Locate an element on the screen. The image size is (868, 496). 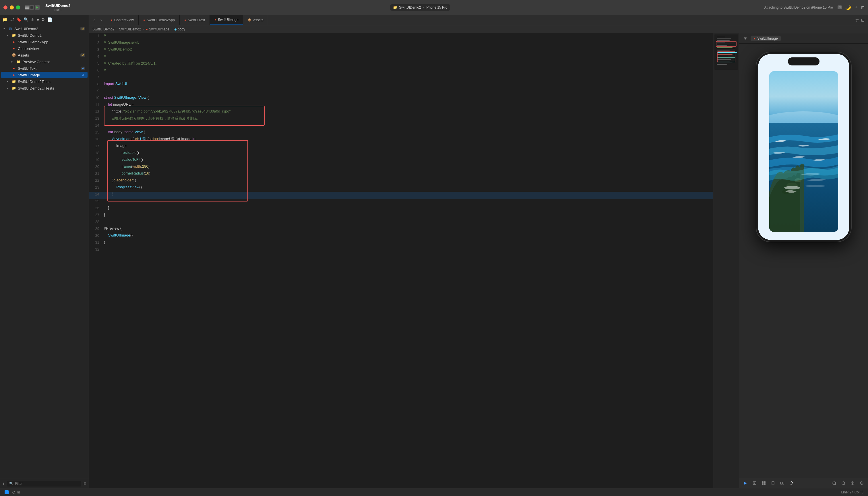
preview-grid-button is located at coordinates (764, 483).